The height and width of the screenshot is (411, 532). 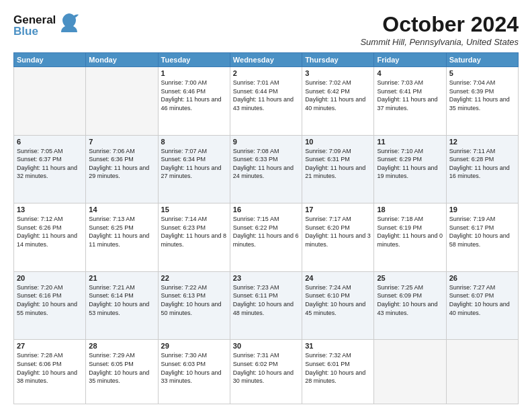 I want to click on day-info: Sunrise: 7:21 AMSunset: 6:14 PMDaylight:…, so click(x=122, y=300).